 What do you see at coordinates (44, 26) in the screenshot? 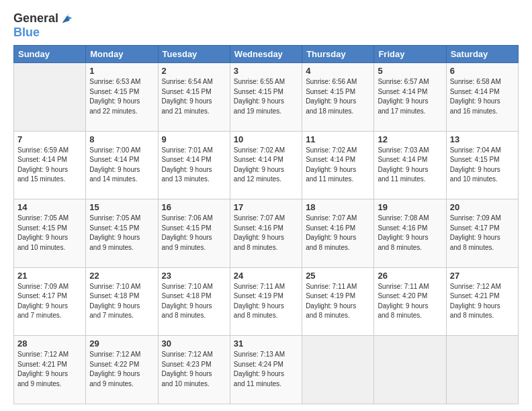
I see `logo: General Blue` at bounding box center [44, 26].